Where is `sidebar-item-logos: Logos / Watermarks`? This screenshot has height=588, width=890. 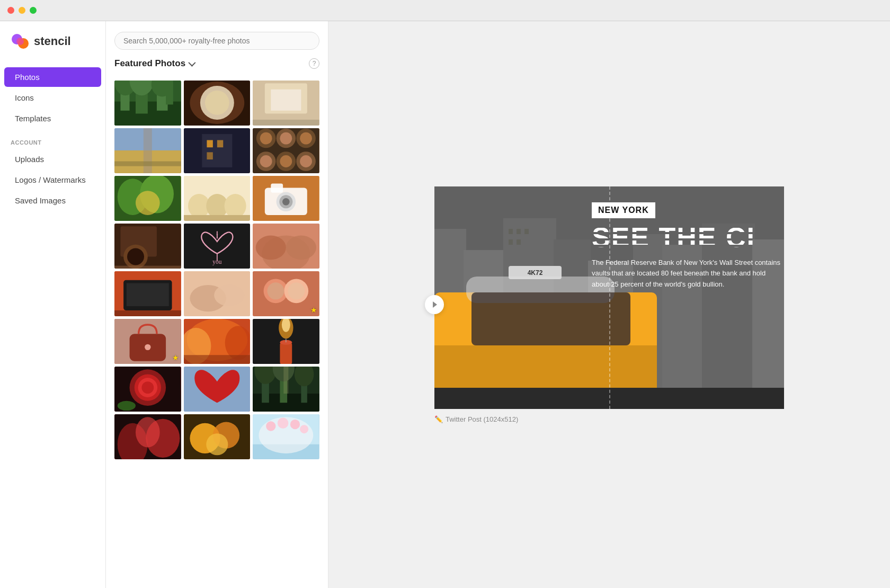 sidebar-item-logos: Logos / Watermarks is located at coordinates (53, 180).